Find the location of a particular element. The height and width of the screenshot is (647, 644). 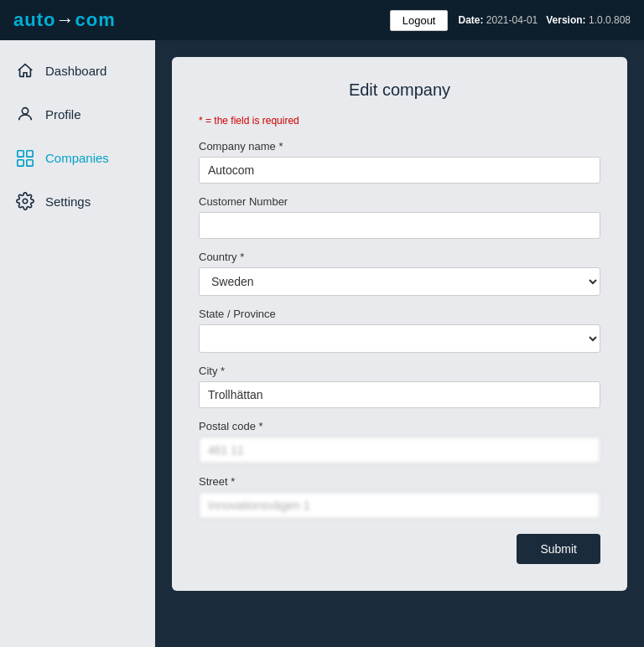

form-title: Edit company is located at coordinates (399, 91).